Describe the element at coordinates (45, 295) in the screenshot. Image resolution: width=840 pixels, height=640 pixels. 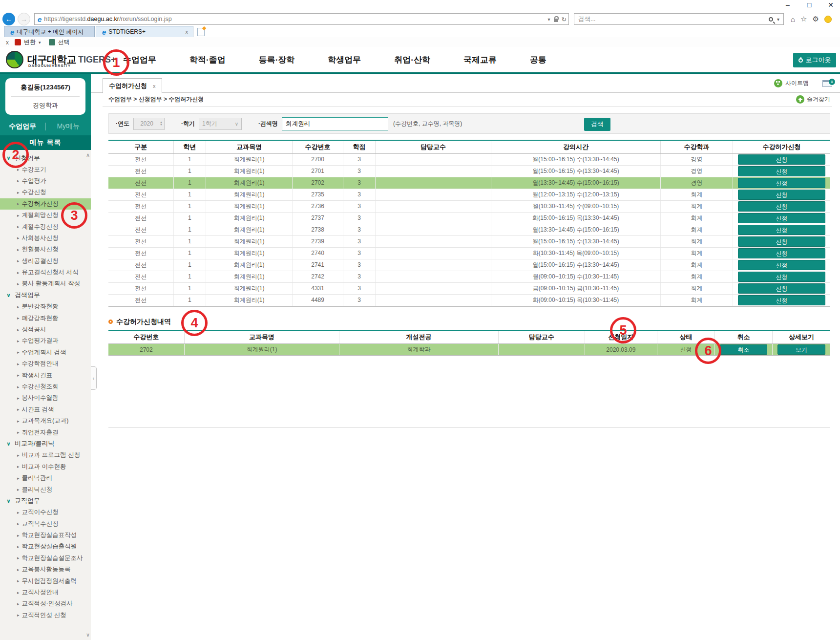
I see `sidebar-group-검색업무: ∨검색업무` at that location.